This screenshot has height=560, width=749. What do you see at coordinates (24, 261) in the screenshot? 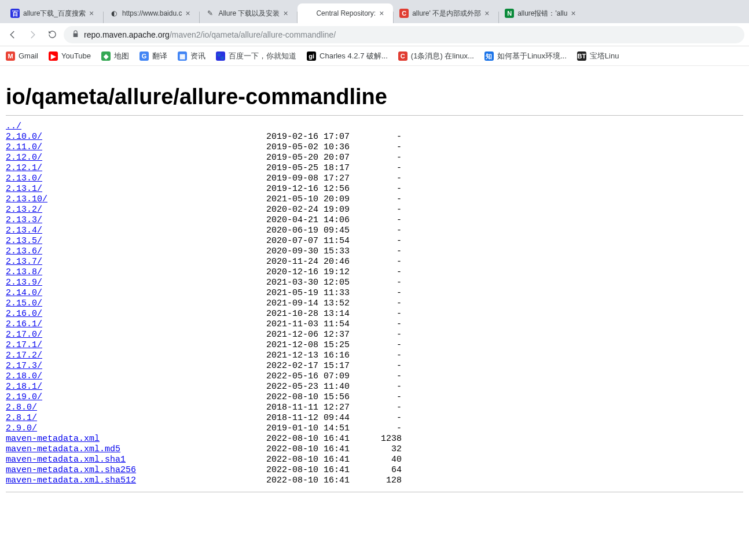
I see `listing-link: 2.13.7/` at bounding box center [24, 261].